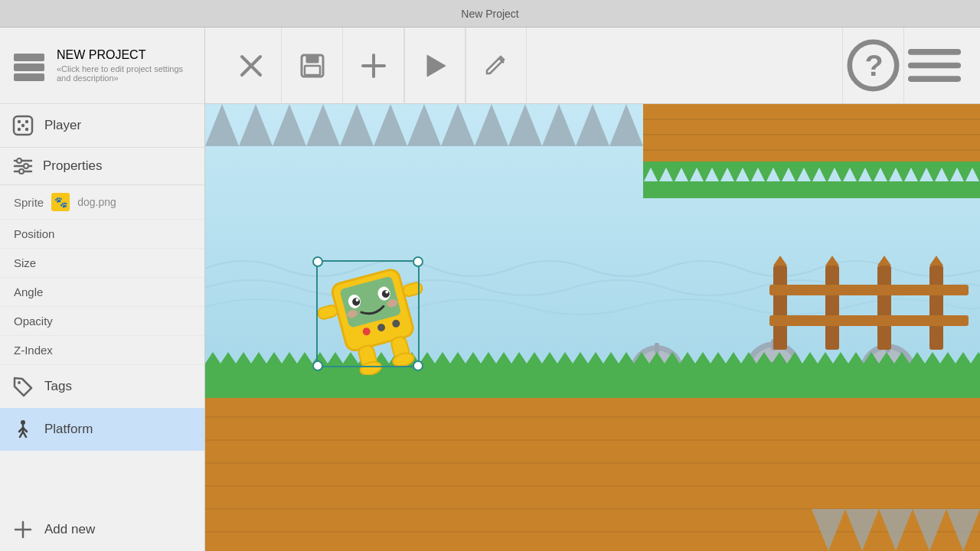 The image size is (980, 551). I want to click on sprite-label: Sprite, so click(29, 202).